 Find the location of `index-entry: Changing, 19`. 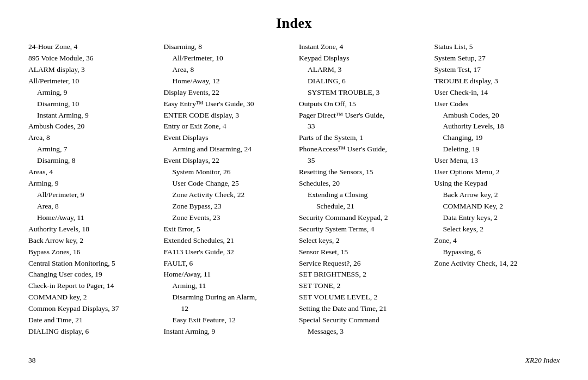

index-entry: Changing, 19 is located at coordinates (498, 138).